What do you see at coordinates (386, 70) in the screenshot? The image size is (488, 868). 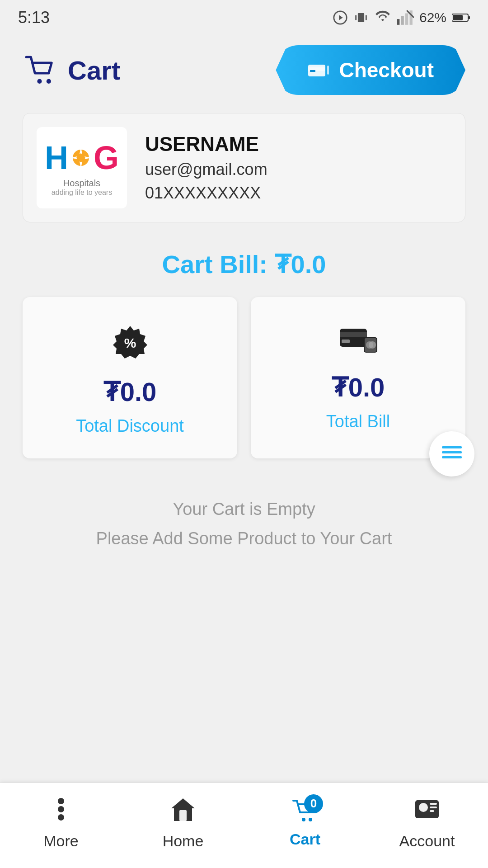 I see `checkout-label: Checkout` at bounding box center [386, 70].